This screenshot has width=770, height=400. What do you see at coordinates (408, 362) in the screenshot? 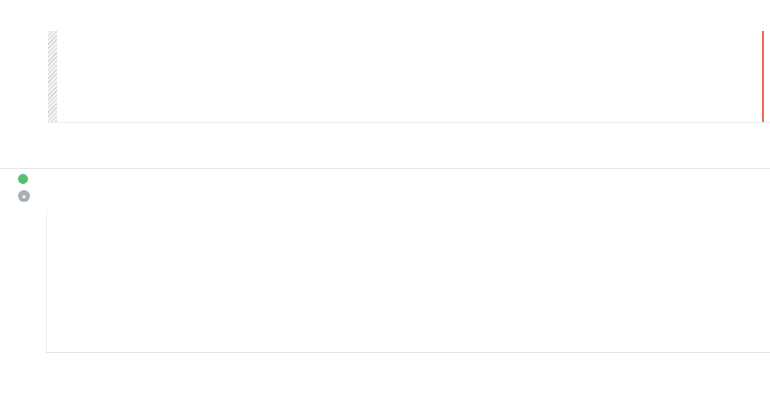
I see `bottom-x-axis-ticks` at bounding box center [408, 362].